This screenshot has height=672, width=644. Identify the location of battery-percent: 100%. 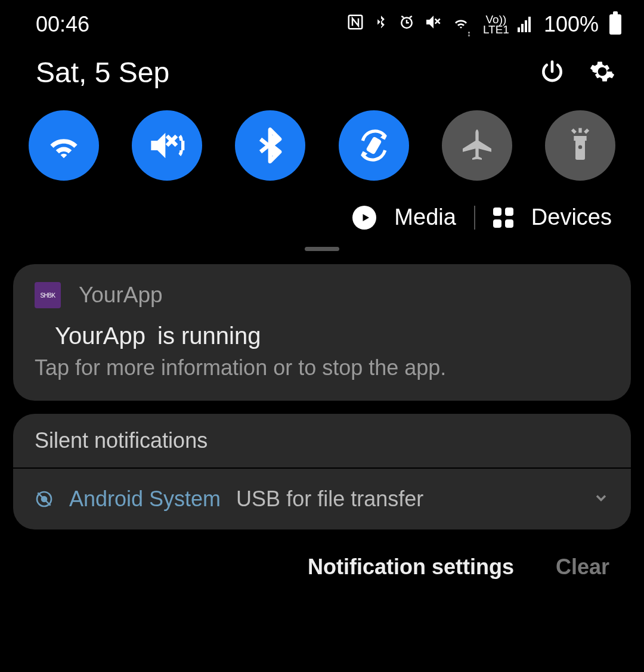
(571, 24).